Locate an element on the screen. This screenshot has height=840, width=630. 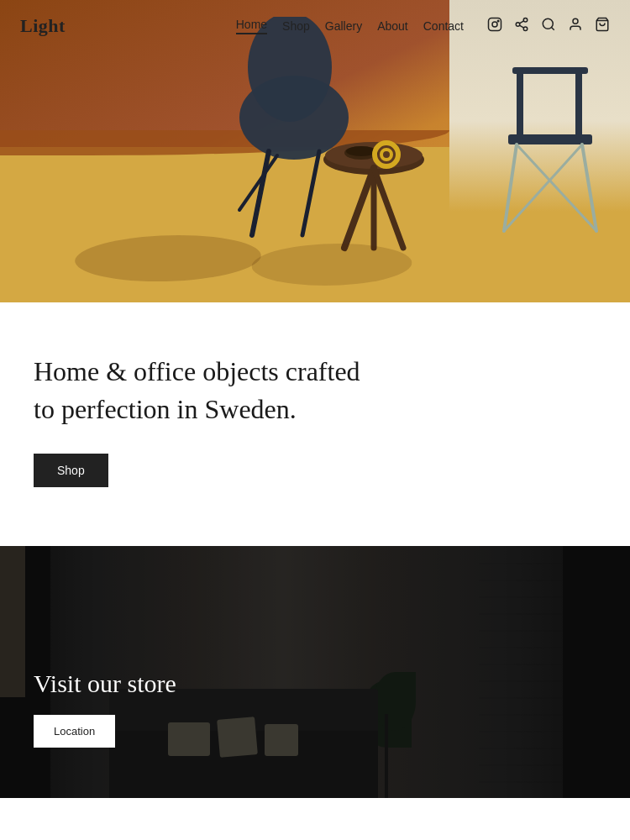
nav-shop: Shop is located at coordinates (296, 26).